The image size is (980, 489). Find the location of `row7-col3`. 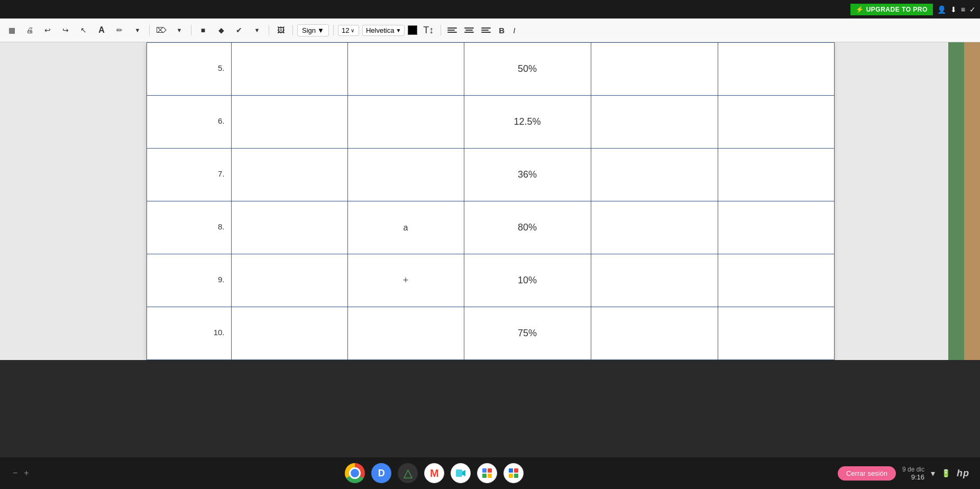

row7-col3 is located at coordinates (654, 175).